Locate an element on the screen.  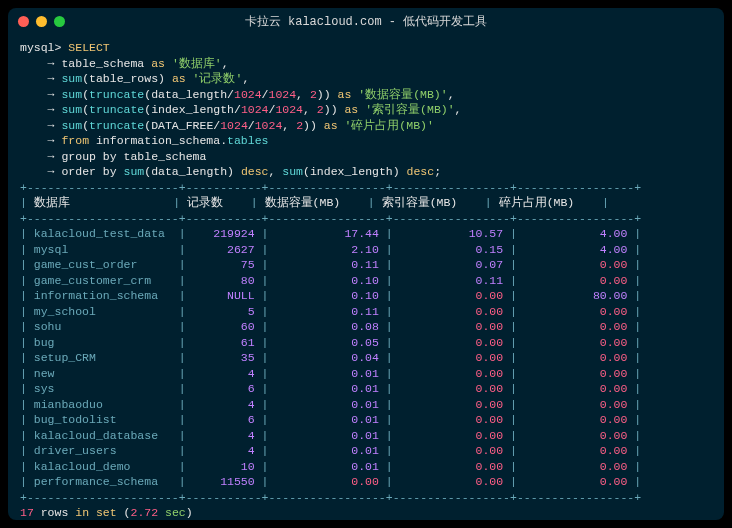
minimize-icon is located at coordinates (42, 22).